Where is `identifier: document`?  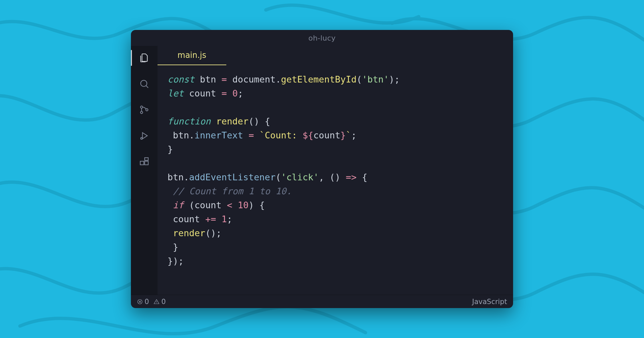 identifier: document is located at coordinates (254, 79).